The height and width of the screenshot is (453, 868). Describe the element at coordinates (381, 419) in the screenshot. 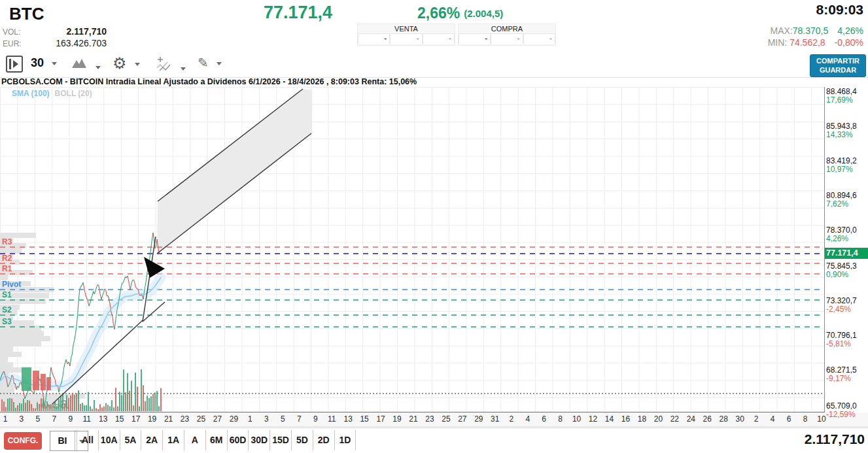

I see `x-axis-label: 17` at that location.